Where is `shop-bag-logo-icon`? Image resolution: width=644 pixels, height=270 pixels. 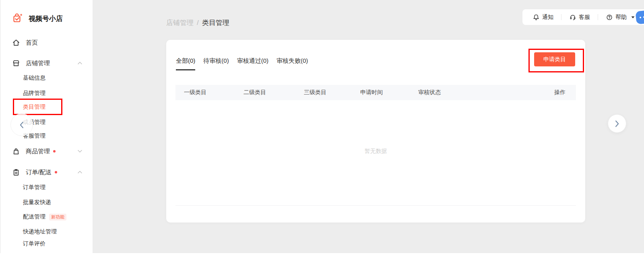 shop-bag-logo-icon is located at coordinates (17, 19).